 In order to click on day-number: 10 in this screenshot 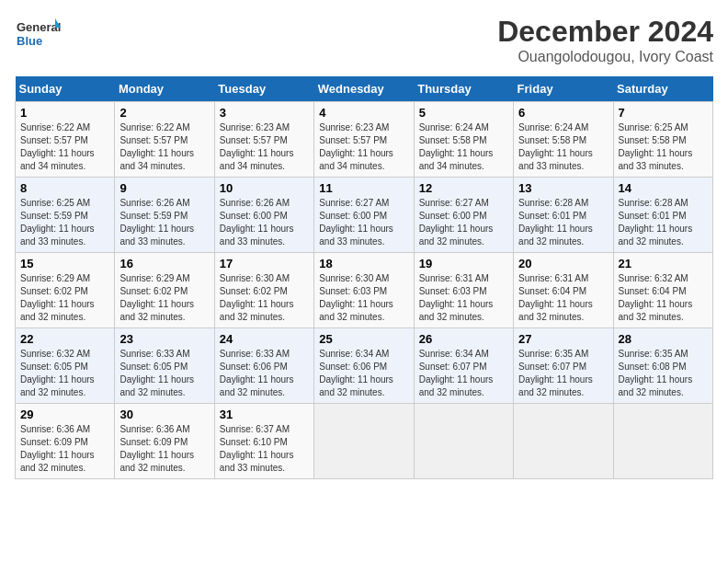, I will do `click(265, 188)`.